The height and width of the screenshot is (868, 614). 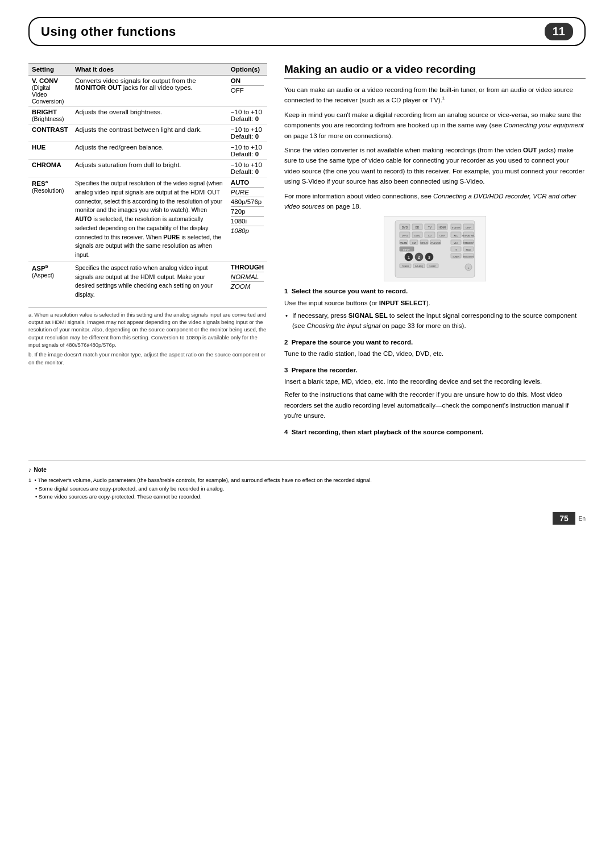 What do you see at coordinates (247, 281) in the screenshot?
I see `setting-options: THROUGH NORMAL ZOOM` at bounding box center [247, 281].